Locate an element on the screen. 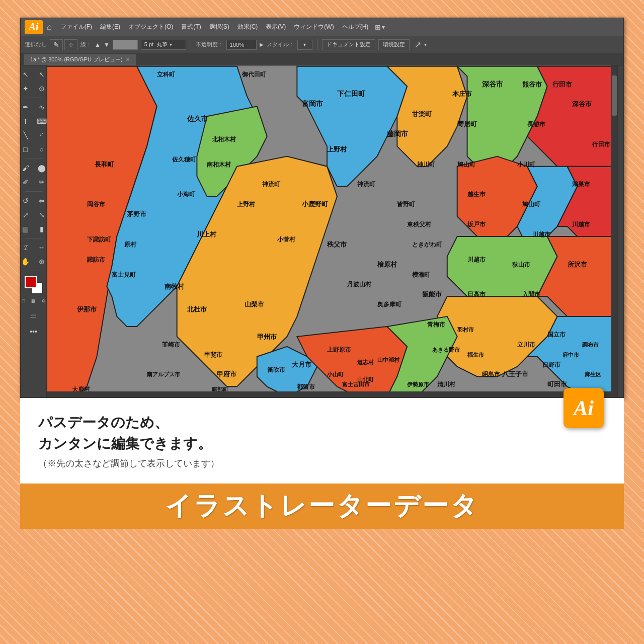  svg-text: 府中市 is located at coordinates (571, 355).